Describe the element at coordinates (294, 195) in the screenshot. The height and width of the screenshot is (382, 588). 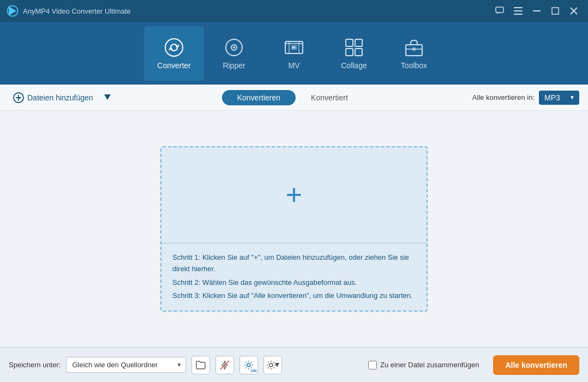
I see `drop-plus-icon: +` at that location.